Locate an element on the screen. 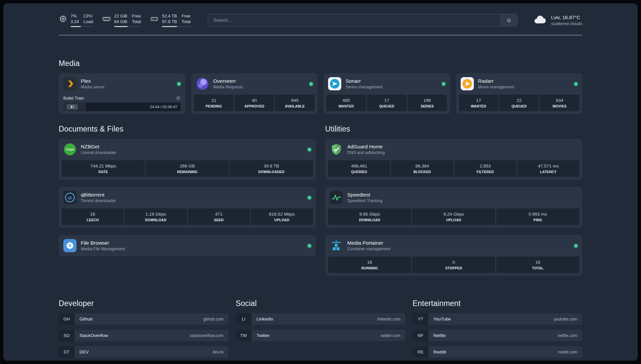  bookmark-netflix: NF Netflix netflix.com is located at coordinates (497, 336).